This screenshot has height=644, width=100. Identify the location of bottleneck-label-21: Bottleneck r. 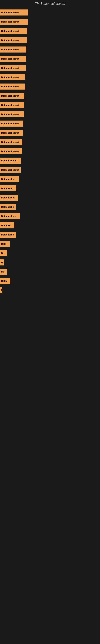
(7, 207).